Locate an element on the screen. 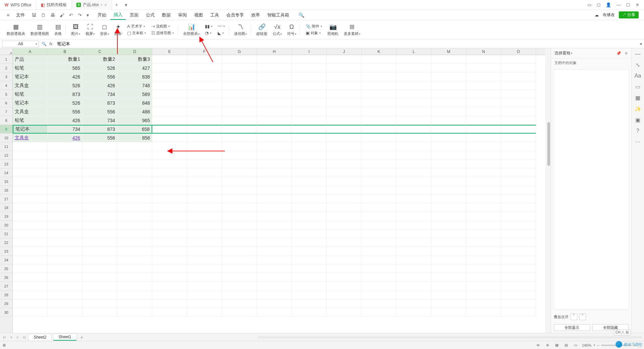 The width and height of the screenshot is (644, 349). formula-input is located at coordinates (346, 44).